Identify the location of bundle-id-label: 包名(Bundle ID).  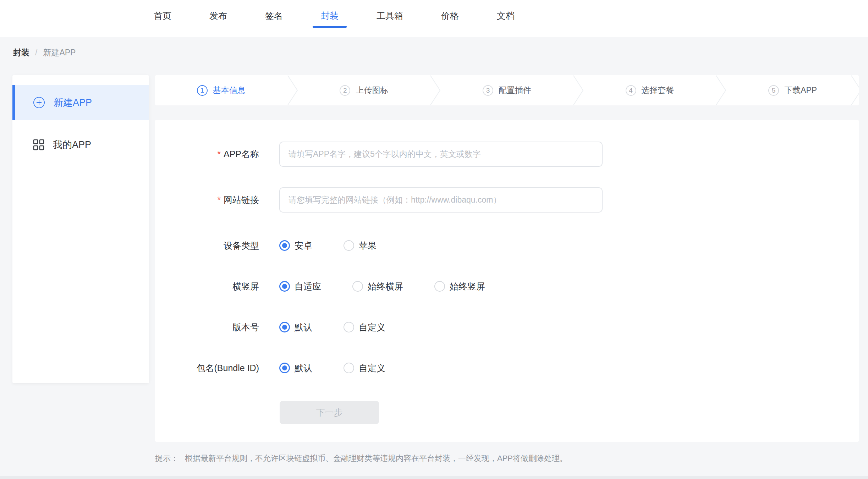
(207, 368).